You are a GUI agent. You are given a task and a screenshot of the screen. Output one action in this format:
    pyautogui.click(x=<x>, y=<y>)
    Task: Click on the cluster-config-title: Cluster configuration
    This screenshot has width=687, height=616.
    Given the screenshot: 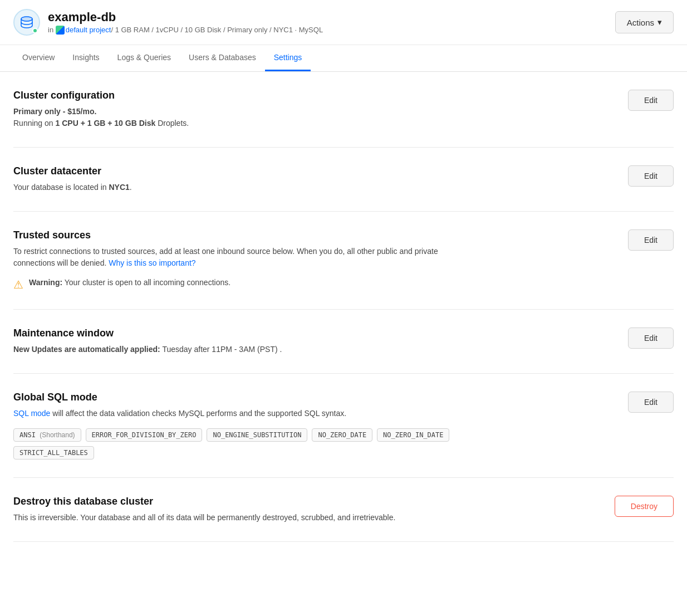 What is the action you would take?
    pyautogui.click(x=242, y=96)
    